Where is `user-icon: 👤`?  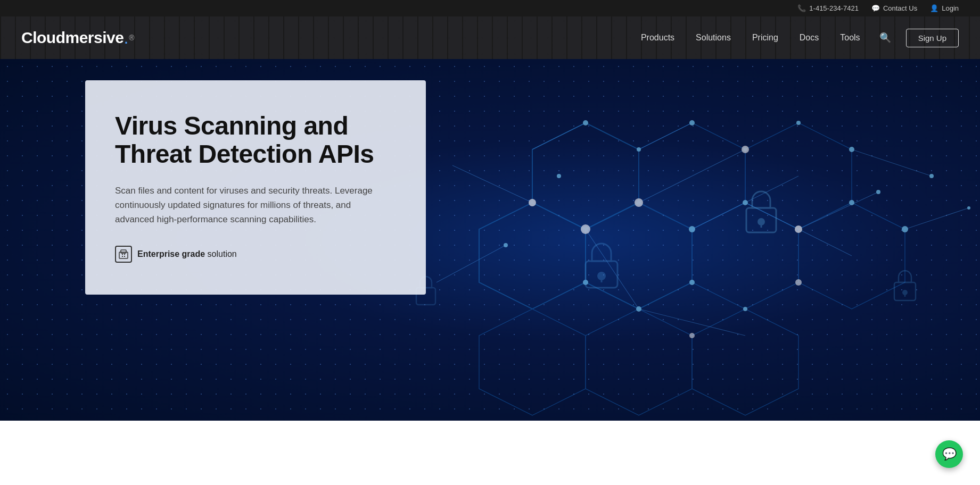
user-icon: 👤 is located at coordinates (934, 9).